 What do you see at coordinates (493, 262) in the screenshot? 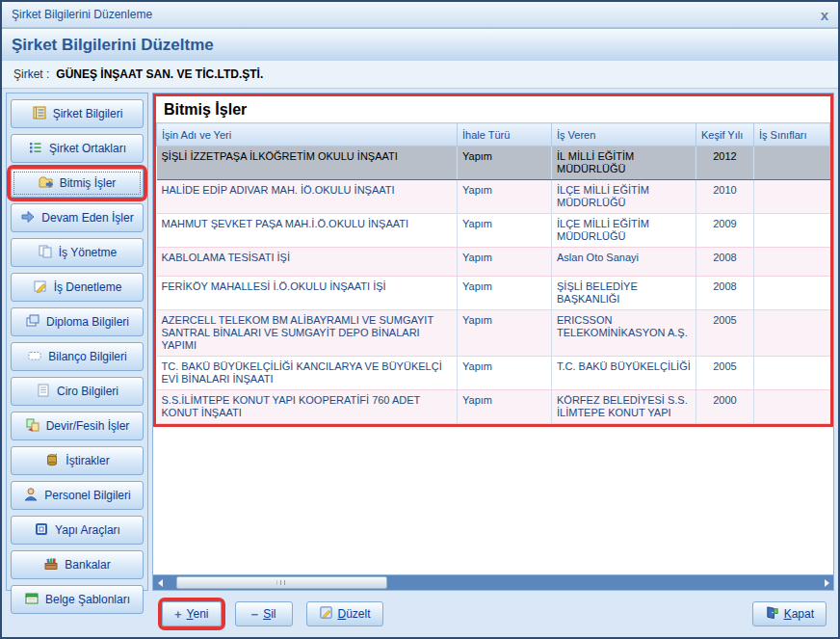
I see `table-row: KABLOLAMA TESİSATI İŞİ Yapım Aslan Oto S…` at bounding box center [493, 262].